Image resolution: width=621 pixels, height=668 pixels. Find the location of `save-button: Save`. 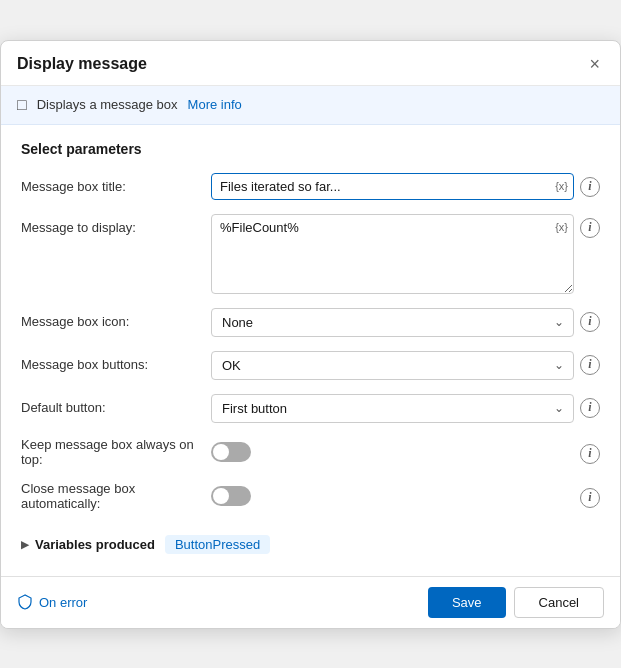

save-button: Save is located at coordinates (467, 602).